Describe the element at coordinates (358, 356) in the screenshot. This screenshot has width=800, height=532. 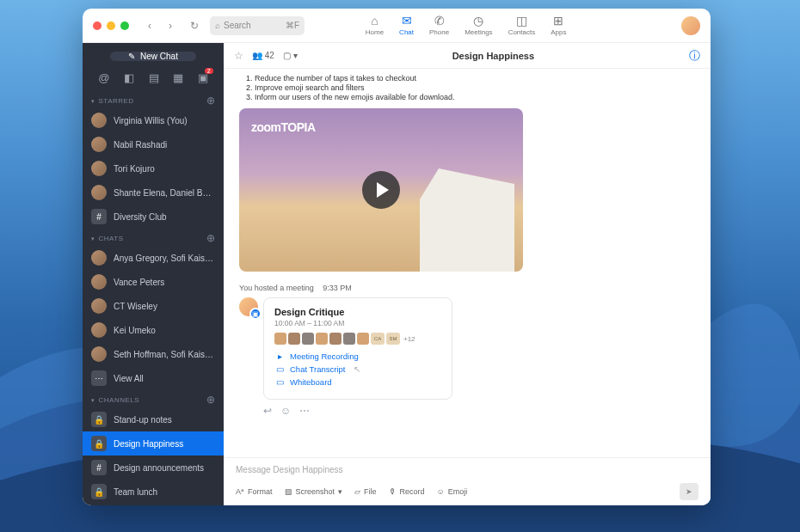
I see `link-recording: ▸Meeting Recording` at that location.